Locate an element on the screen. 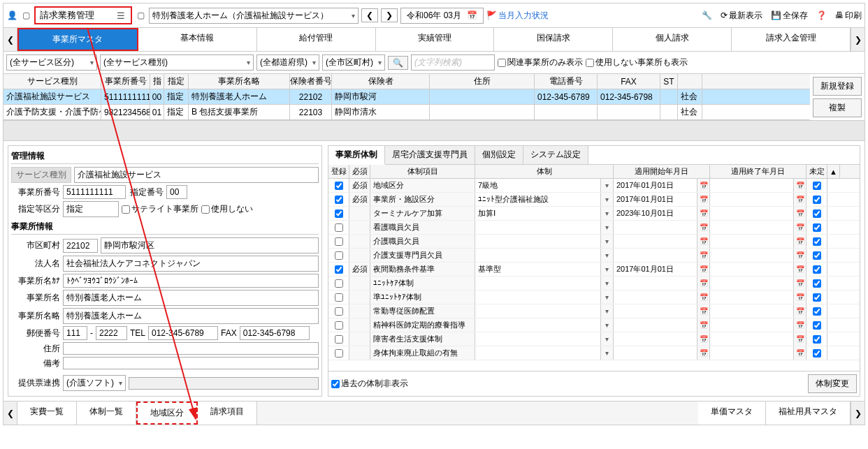 Image resolution: width=868 pixels, height=449 pixels. grid-header-cell: 住所 is located at coordinates (482, 81).